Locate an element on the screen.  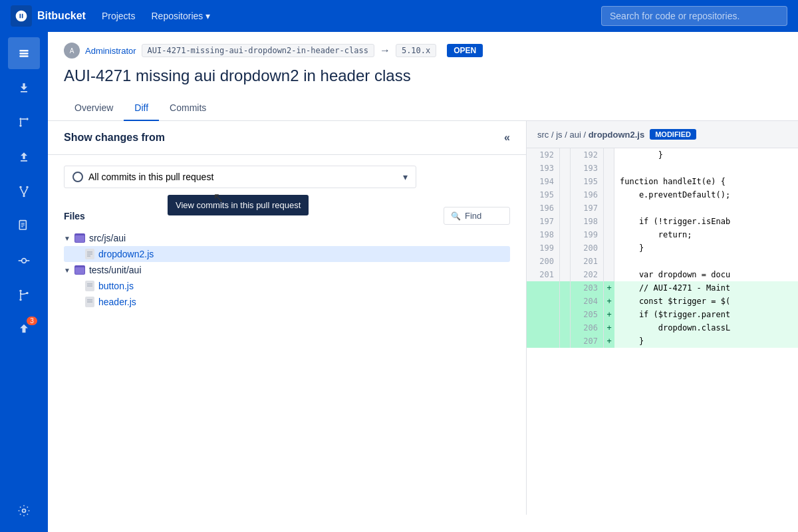
logo: Bitbucket is located at coordinates (48, 16).